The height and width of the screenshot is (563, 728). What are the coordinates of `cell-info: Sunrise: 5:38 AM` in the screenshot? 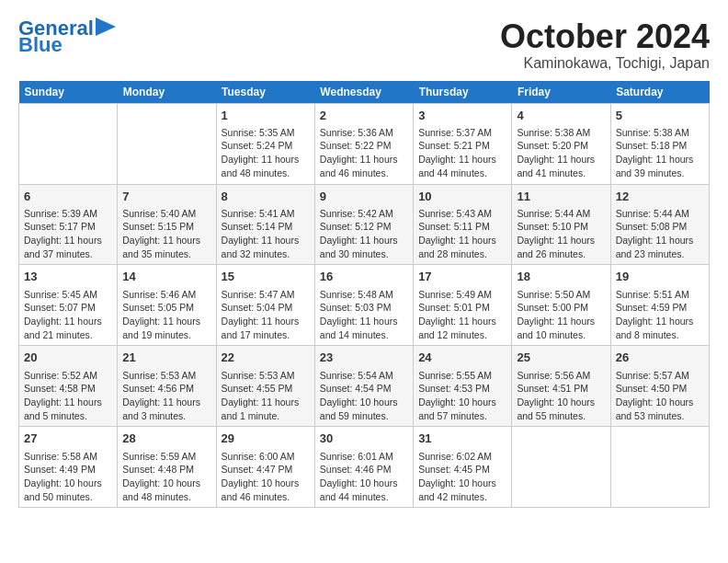 It's located at (660, 132).